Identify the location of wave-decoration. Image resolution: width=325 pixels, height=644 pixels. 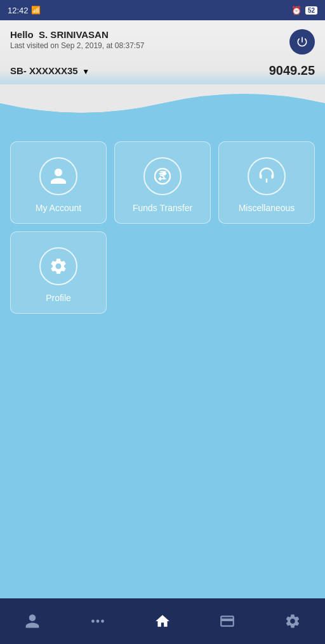
(162, 103).